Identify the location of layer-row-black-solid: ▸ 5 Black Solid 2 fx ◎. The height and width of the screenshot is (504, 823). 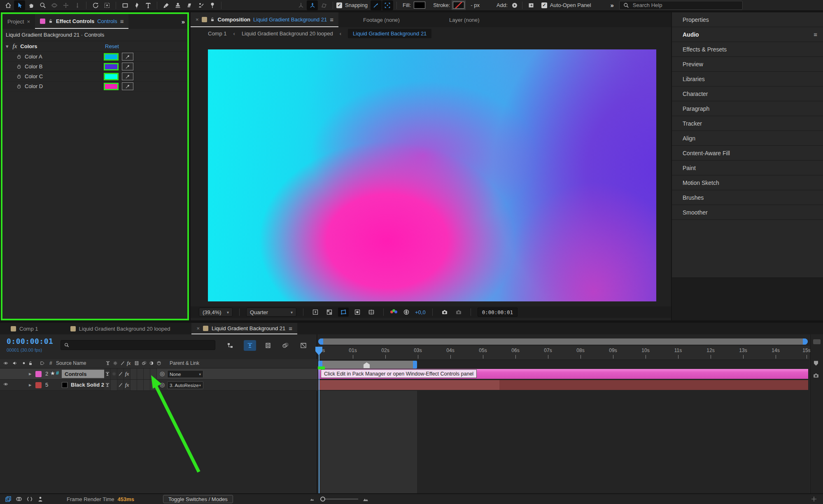
(159, 385).